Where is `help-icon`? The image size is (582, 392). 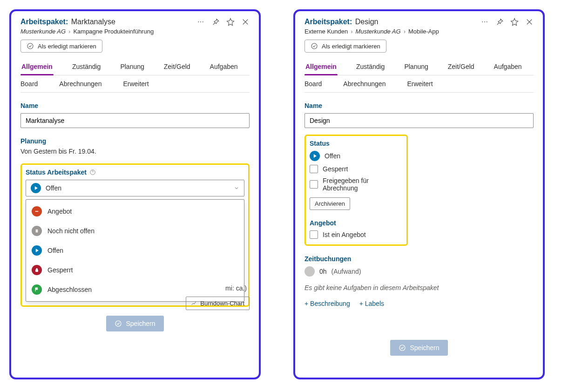 help-icon is located at coordinates (93, 172).